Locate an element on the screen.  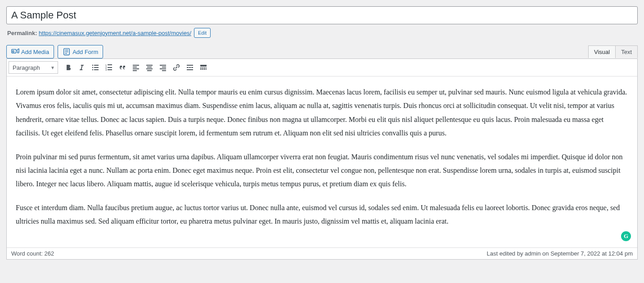
italic-button is located at coordinates (82, 67).